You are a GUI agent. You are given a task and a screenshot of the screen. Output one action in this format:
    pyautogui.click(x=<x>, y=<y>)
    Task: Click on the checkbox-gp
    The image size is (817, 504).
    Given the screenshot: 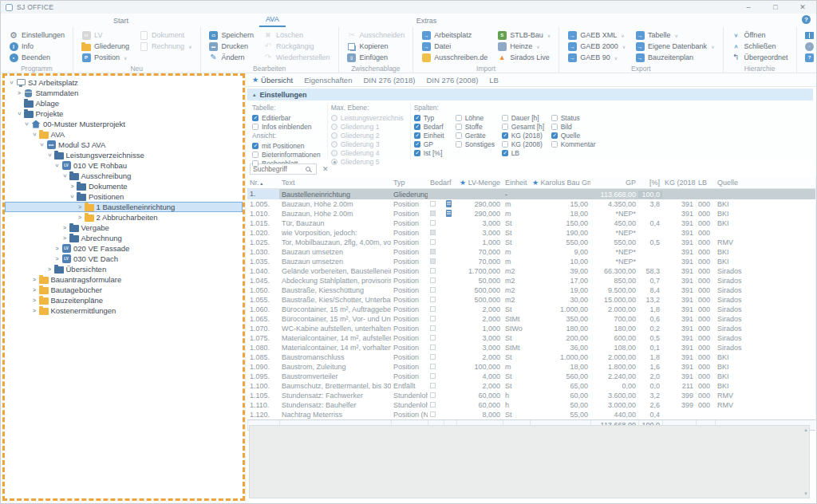 What is the action you would take?
    pyautogui.click(x=417, y=144)
    